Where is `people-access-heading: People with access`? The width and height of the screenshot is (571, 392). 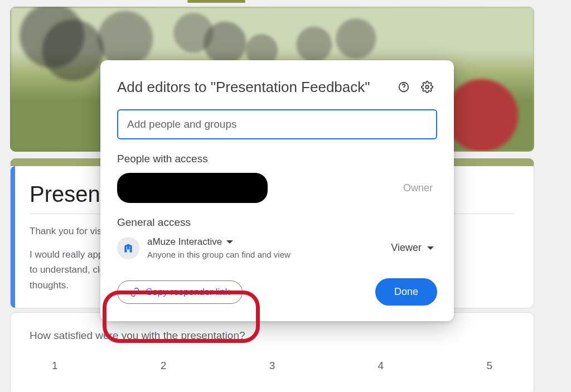 people-access-heading: People with access is located at coordinates (277, 159).